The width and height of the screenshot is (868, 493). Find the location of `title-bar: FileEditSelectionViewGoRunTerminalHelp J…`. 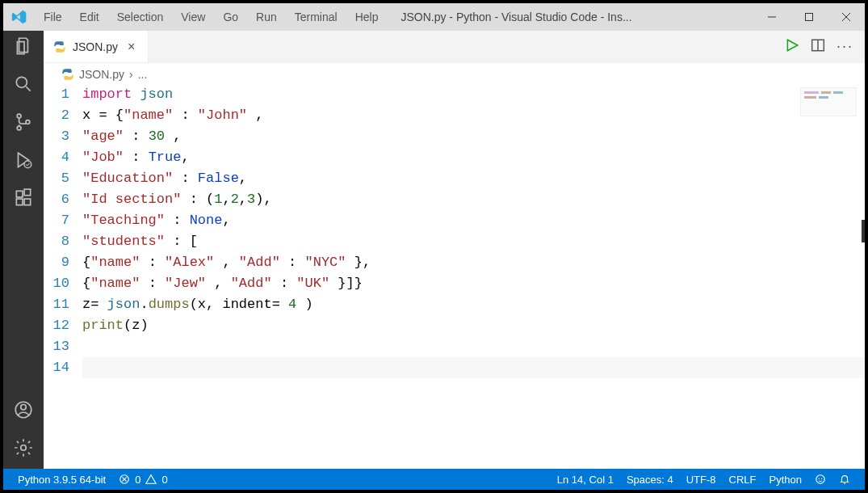

title-bar: FileEditSelectionViewGoRunTerminalHelp J… is located at coordinates (434, 17).